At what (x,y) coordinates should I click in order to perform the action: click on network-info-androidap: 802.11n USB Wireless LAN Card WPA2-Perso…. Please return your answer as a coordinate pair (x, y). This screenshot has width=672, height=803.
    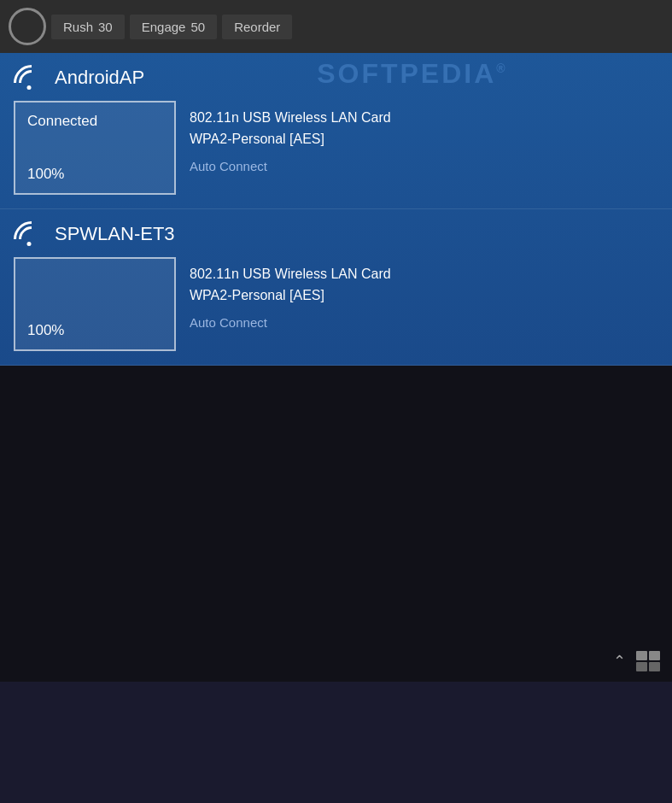
    Looking at the image, I should click on (290, 140).